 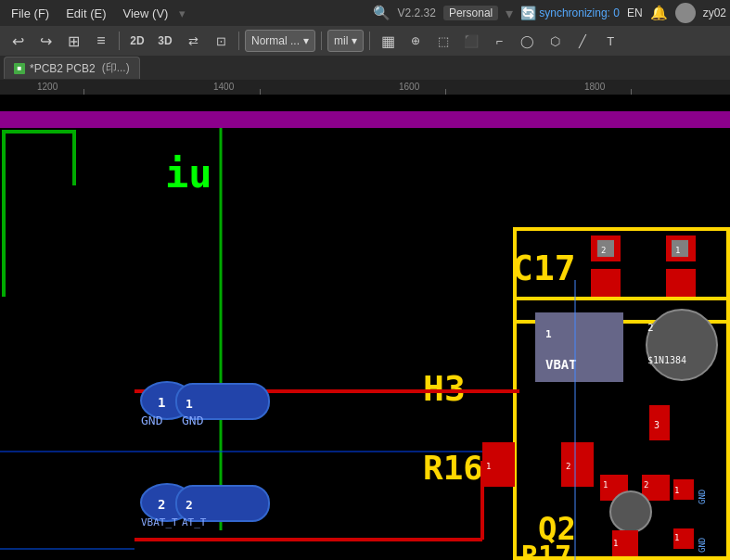 What do you see at coordinates (39, 132) in the screenshot?
I see `green-horiz-top` at bounding box center [39, 132].